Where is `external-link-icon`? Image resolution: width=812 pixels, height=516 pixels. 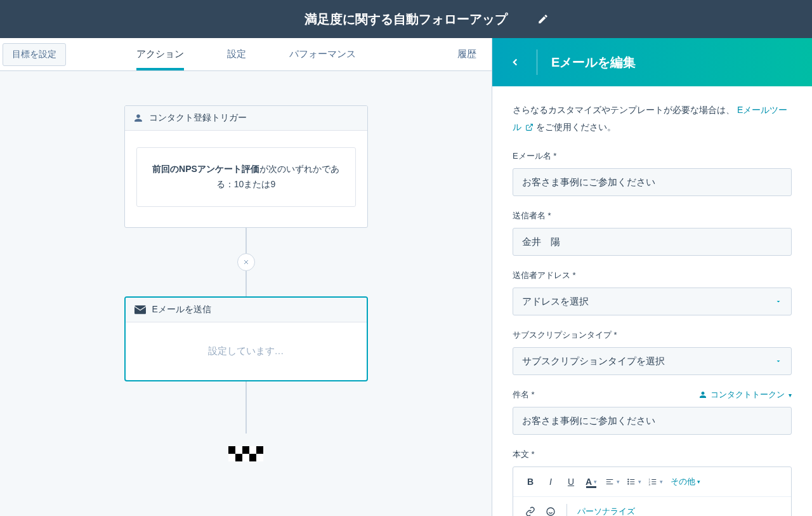 external-link-icon is located at coordinates (529, 127).